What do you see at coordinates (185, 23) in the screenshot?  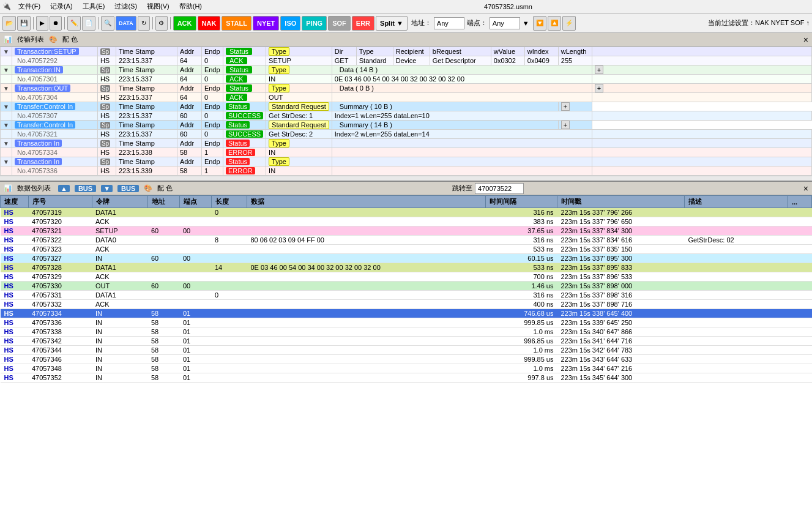 I see `filter-ack: ACK` at bounding box center [185, 23].